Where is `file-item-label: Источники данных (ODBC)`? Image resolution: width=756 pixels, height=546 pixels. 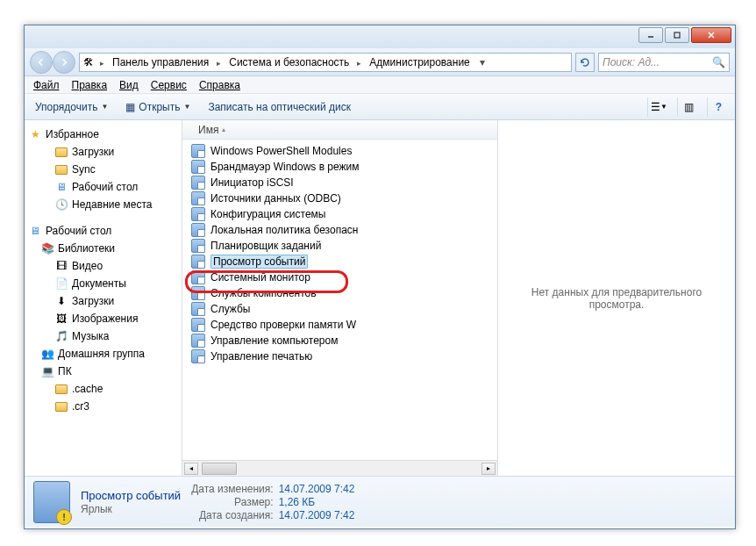 file-item-label: Источники данных (ODBC) is located at coordinates (275, 198).